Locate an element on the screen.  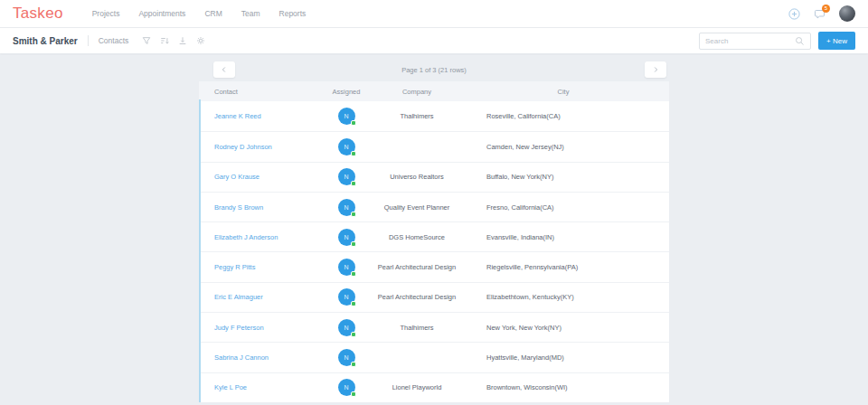
table-row: Jeanne K Reed N Thalhimers Roseville, Ca… is located at coordinates (434, 116).